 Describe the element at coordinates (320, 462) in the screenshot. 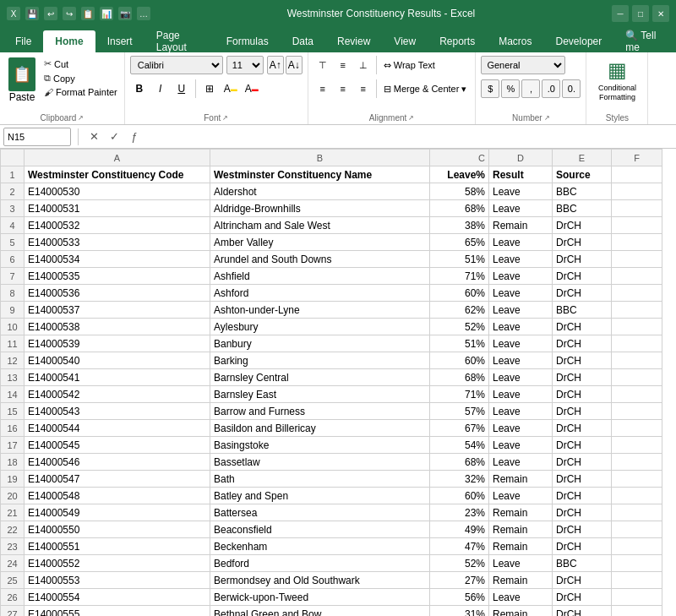

I see `cell-b18: Bassetlaw` at that location.